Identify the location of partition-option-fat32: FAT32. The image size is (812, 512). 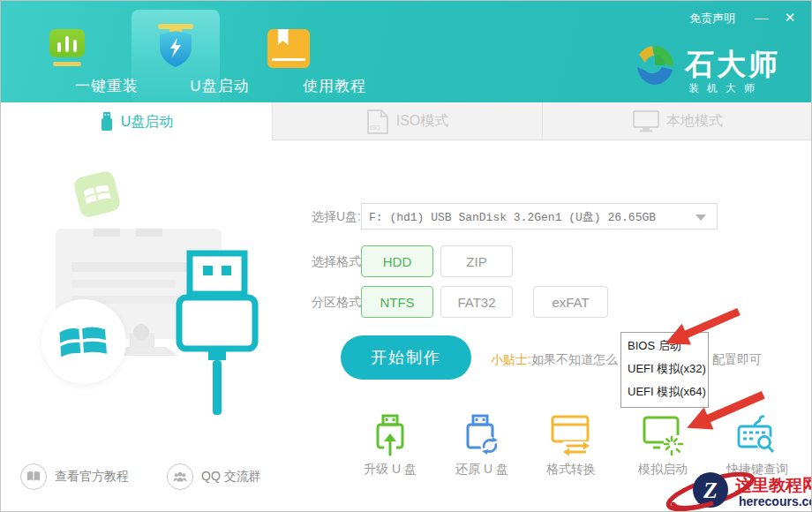
(477, 302).